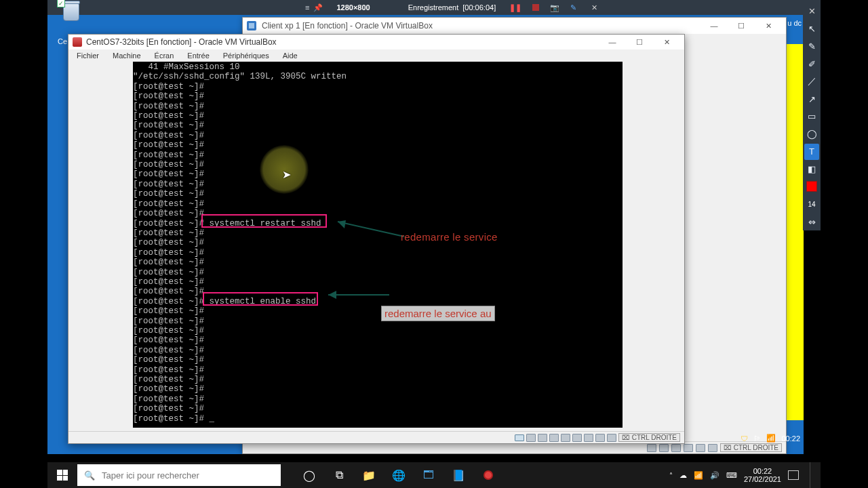  Describe the element at coordinates (347, 26) in the screenshot. I see `window-title: Client xp 1 [En fonction] - Oracle VM Vi…` at that location.